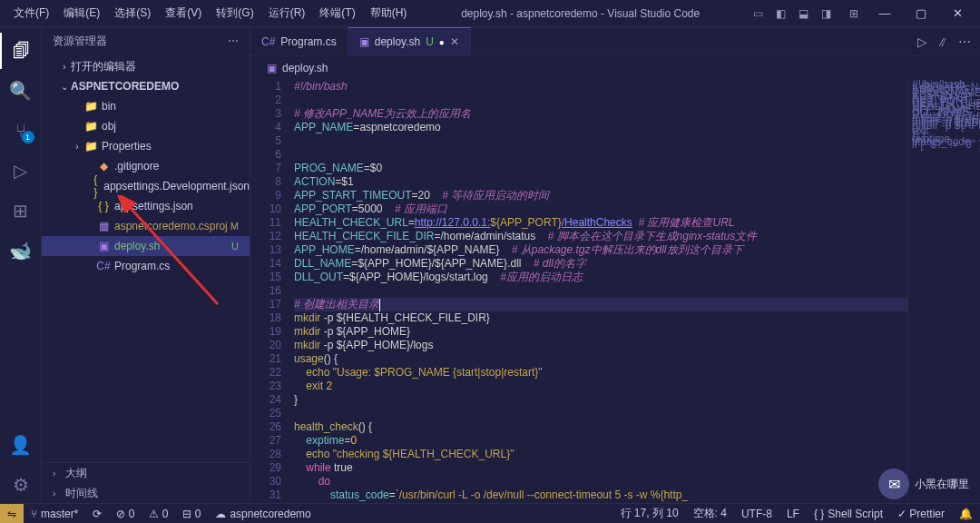 The width and height of the screenshot is (980, 523). I want to click on file-icon: ◆, so click(103, 166).